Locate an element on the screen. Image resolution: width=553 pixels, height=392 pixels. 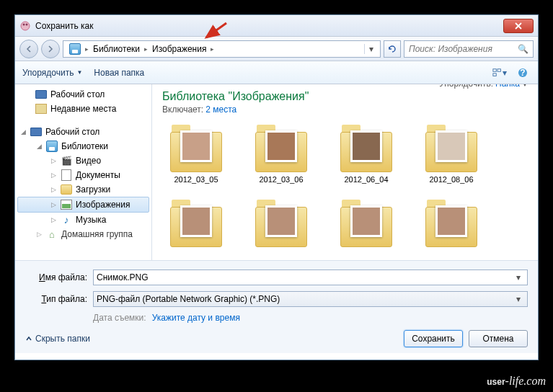
address-bar: ▸ Библиотеки ▸ Изображения ▸ ▾ is located at coordinates (222, 49).